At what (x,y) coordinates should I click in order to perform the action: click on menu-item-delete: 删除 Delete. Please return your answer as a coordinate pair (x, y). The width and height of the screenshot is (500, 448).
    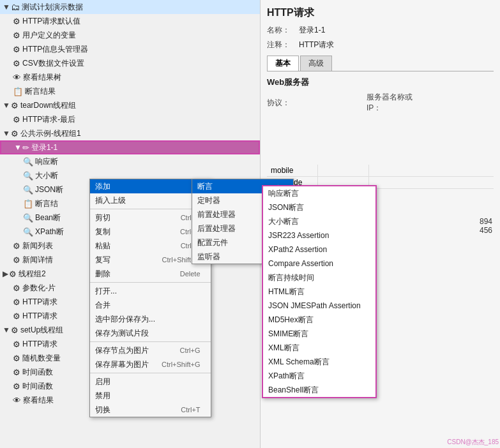
    Looking at the image, I should click on (151, 274).